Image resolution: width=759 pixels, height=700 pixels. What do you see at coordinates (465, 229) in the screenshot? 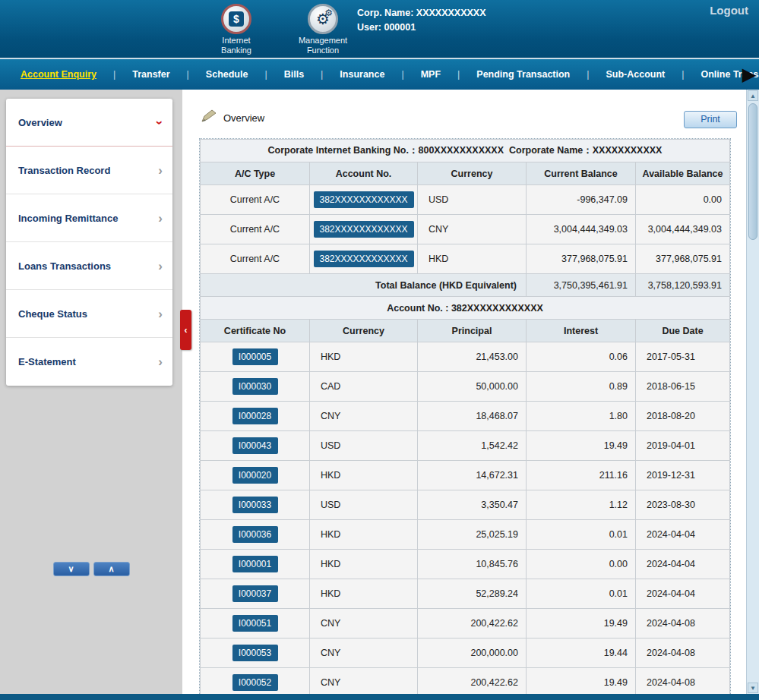
I see `accounts-table-body: Current A/C 382XXXXXXXXXXXX USD -996,347…` at bounding box center [465, 229].